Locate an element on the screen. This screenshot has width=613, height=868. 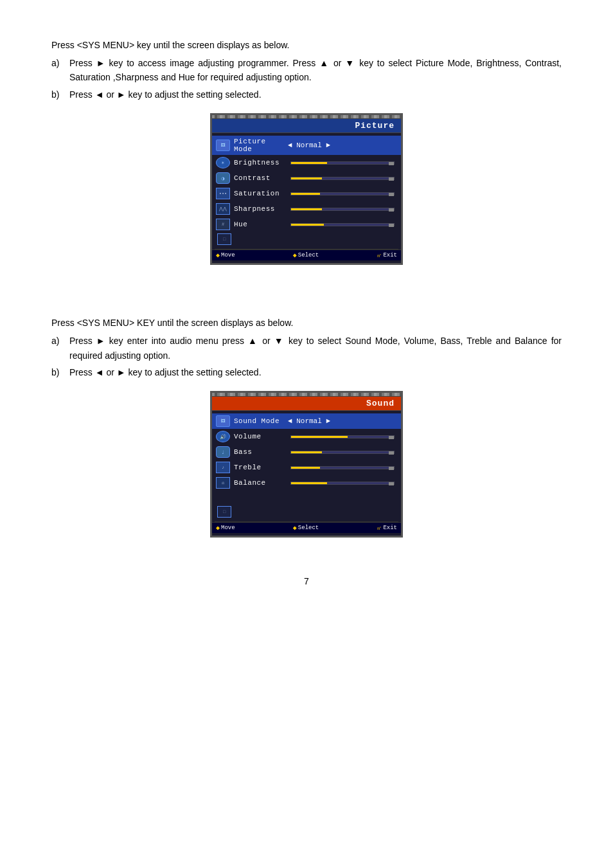
sharpness-fill is located at coordinates (306, 210).